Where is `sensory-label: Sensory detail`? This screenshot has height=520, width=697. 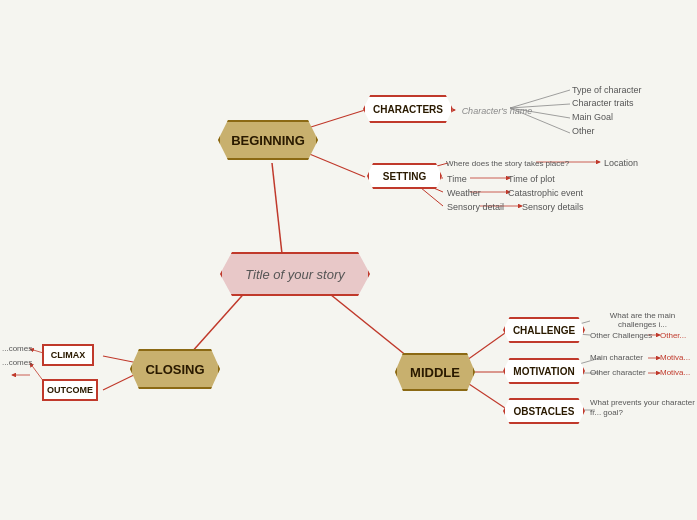
sensory-label: Sensory detail is located at coordinates (484, 207).